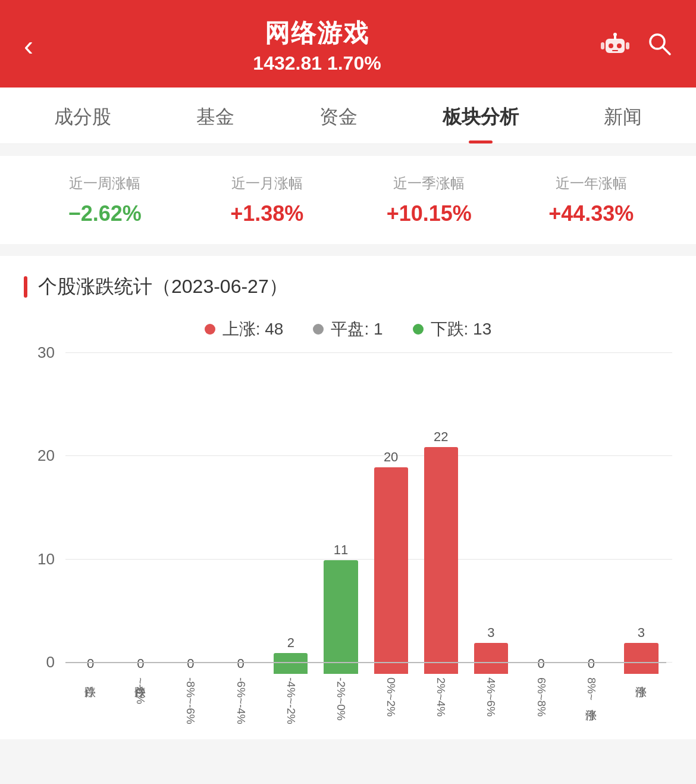  What do you see at coordinates (641, 696) in the screenshot?
I see `x-label-text: 涨停` at bounding box center [641, 696].